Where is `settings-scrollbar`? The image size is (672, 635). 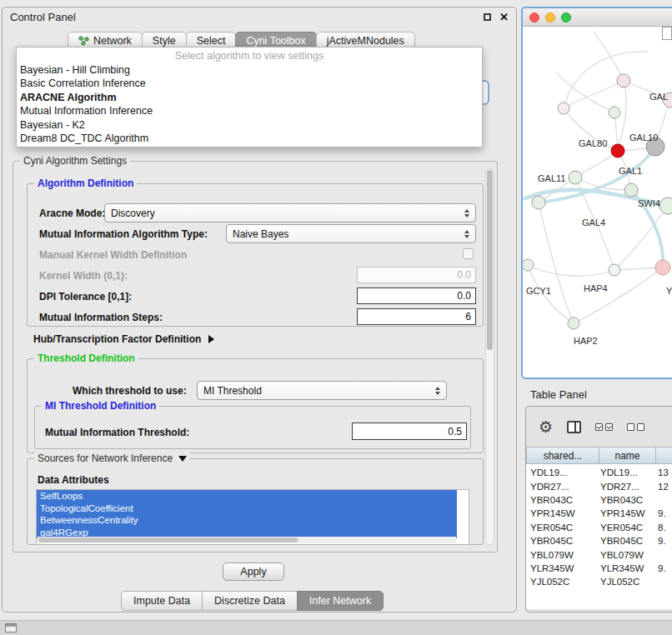
settings-scrollbar is located at coordinates (490, 357).